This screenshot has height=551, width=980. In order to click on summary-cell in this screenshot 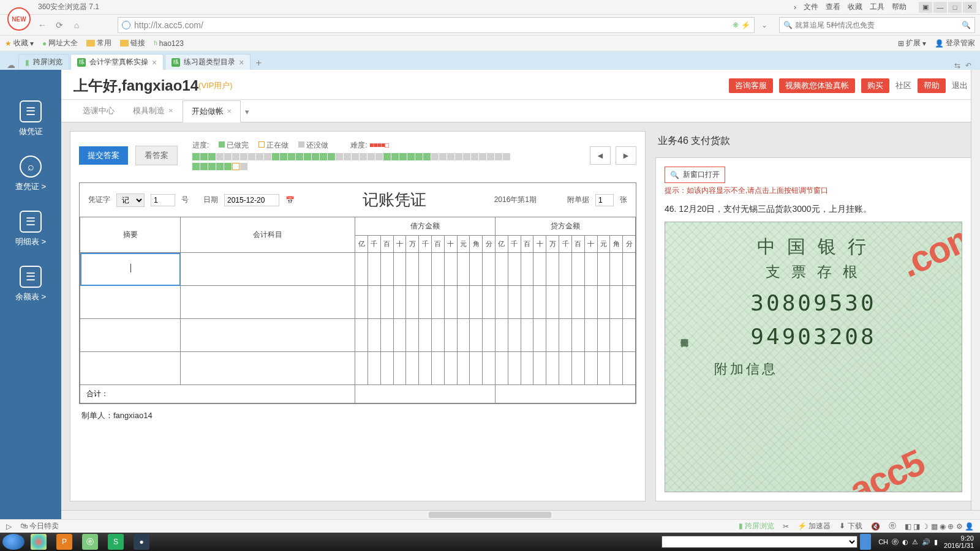, I will do `click(130, 302)`.